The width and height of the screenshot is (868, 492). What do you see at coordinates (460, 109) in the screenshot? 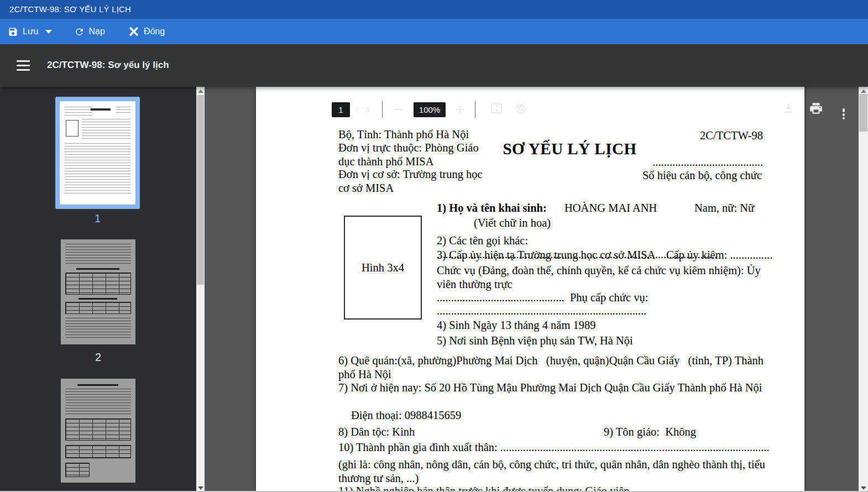
I see `zoom-in-button` at bounding box center [460, 109].